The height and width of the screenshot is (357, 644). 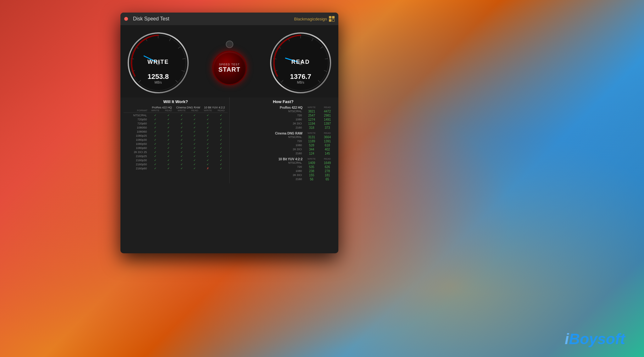 What do you see at coordinates (195, 111) in the screenshot?
I see `subheader-read2: READ` at bounding box center [195, 111].